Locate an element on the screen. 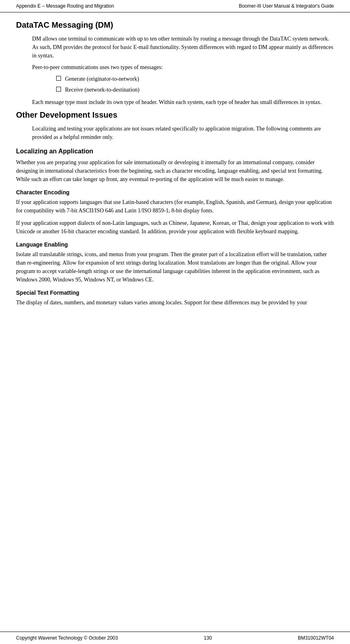 The image size is (350, 644). list-item: Generate (originator-to-network) is located at coordinates (195, 79).